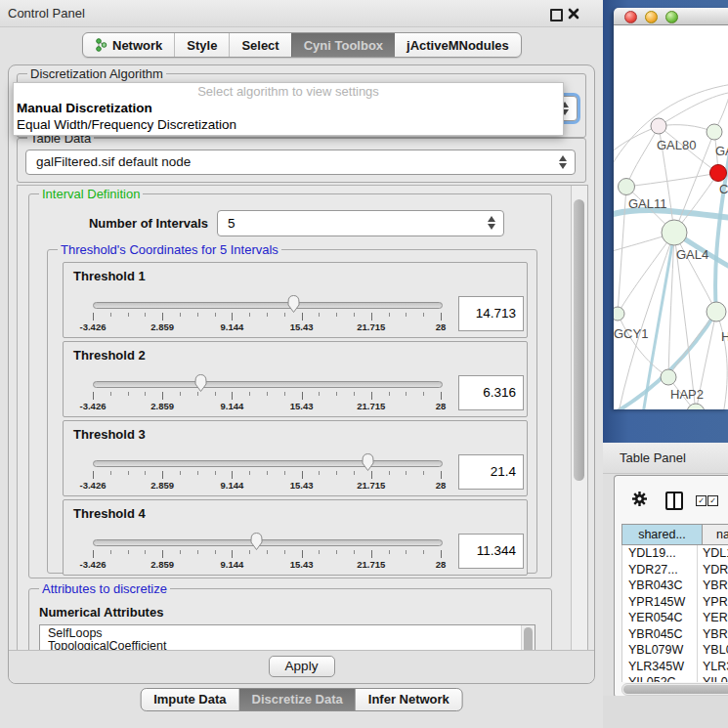  I want to click on column-header-shared-name: shared..., so click(663, 535).